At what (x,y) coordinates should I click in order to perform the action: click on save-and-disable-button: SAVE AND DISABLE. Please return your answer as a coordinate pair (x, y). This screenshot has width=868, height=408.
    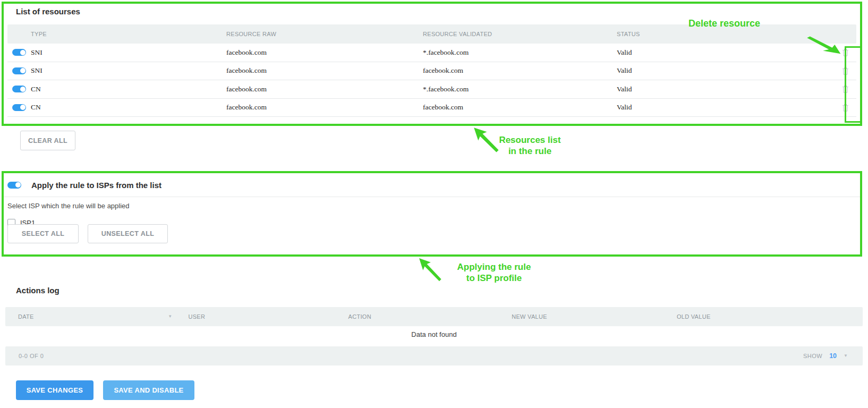
    Looking at the image, I should click on (149, 390).